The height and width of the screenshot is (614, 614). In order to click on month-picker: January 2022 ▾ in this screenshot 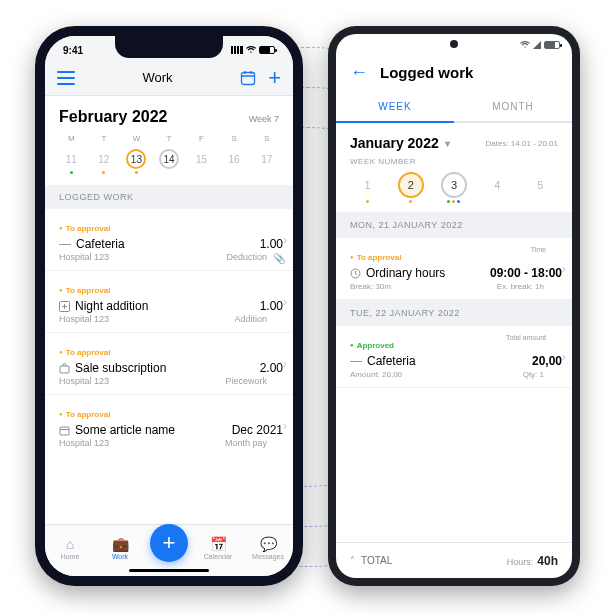, I will do `click(400, 143)`.